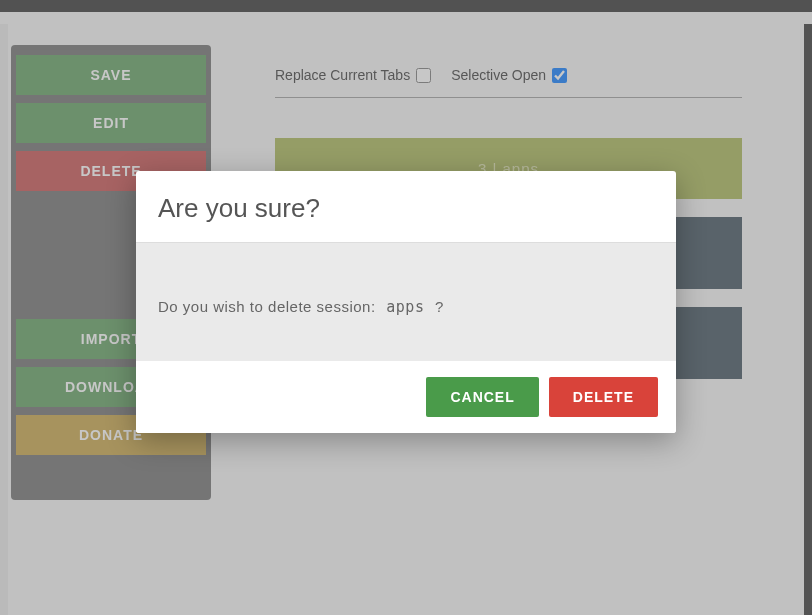 The width and height of the screenshot is (812, 615). Describe the element at coordinates (406, 302) in the screenshot. I see `modal-body: Do you wish to delete session: apps ?` at that location.